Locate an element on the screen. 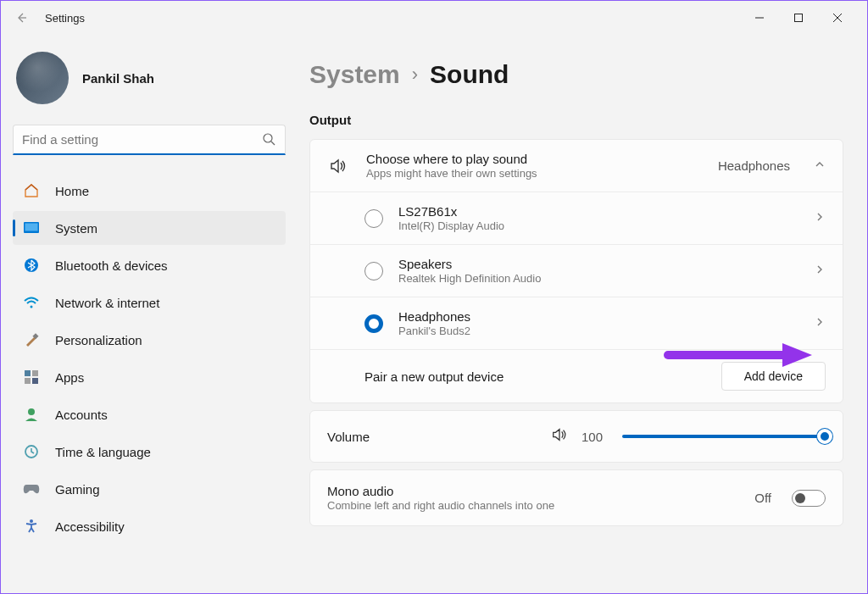  device-name: LS27B61x is located at coordinates (598, 212).